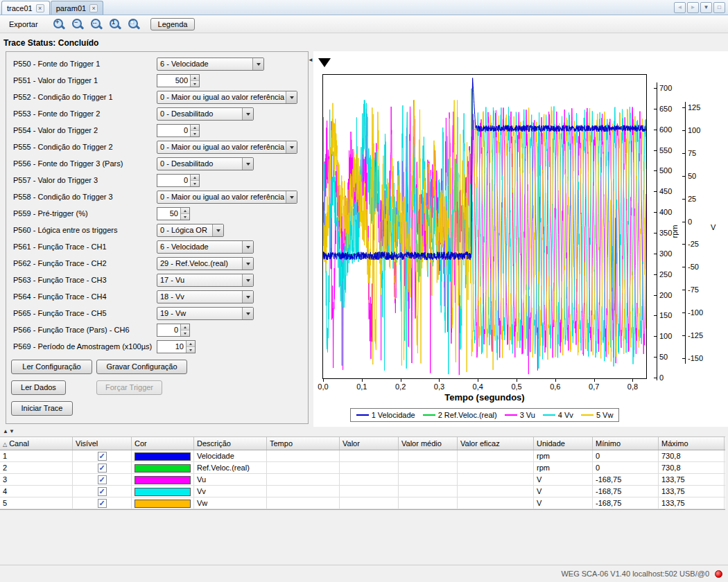 The image size is (728, 582). I want to click on parameter-spinner: 500, so click(178, 80).